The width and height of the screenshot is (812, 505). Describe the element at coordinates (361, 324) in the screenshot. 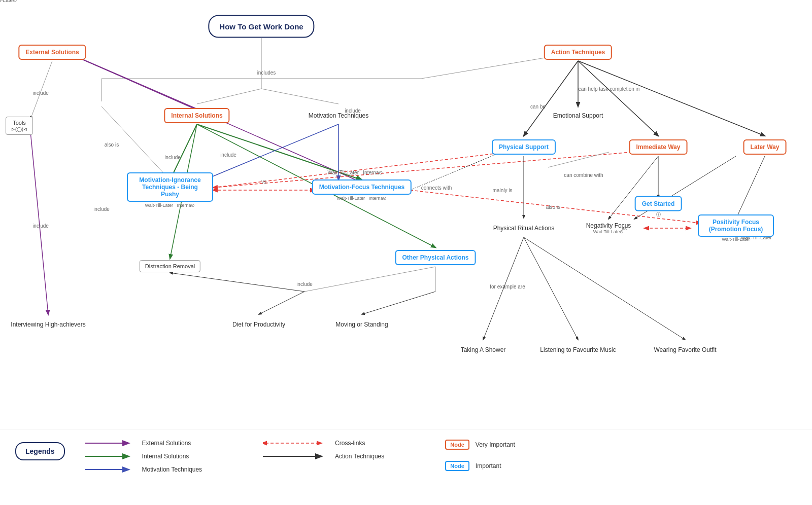

I see `node-moving-standing: Moving or Standing` at that location.